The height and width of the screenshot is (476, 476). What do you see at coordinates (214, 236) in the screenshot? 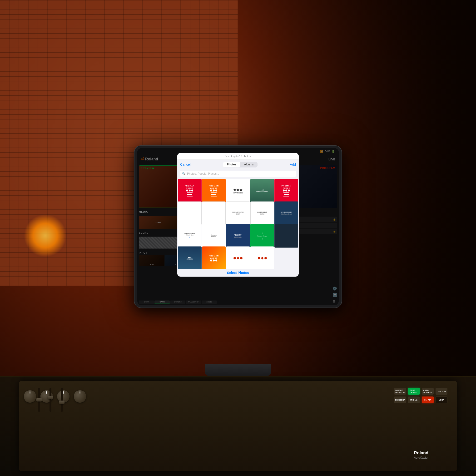
I see `picker-item-12: Masquers Disinlect` at bounding box center [214, 236].